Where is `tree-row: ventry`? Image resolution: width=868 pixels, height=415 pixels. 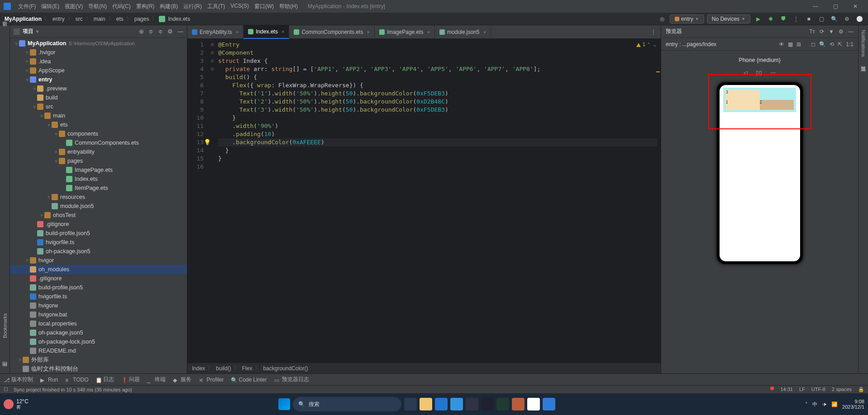 tree-row: ventry is located at coordinates (99, 80).